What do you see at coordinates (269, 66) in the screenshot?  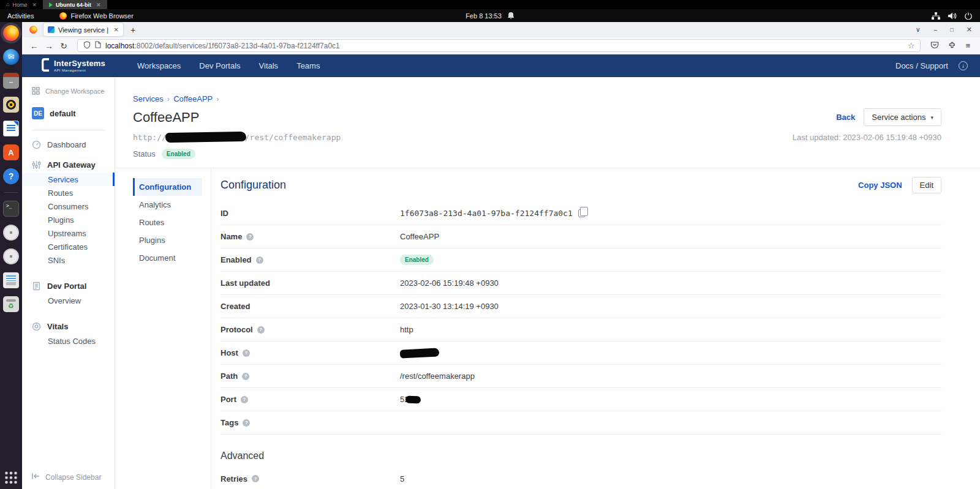 I see `nav-vitals: Vitals` at bounding box center [269, 66].